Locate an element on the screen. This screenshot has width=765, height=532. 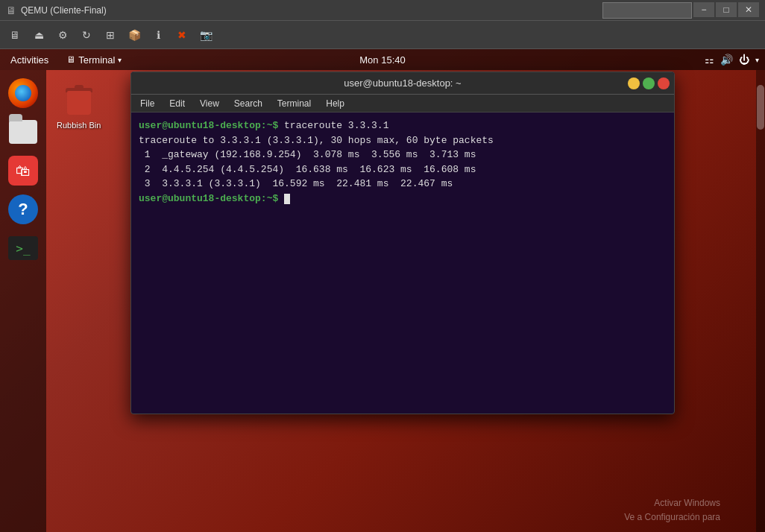
accessibility-icon: ⚏ is located at coordinates (710, 60).